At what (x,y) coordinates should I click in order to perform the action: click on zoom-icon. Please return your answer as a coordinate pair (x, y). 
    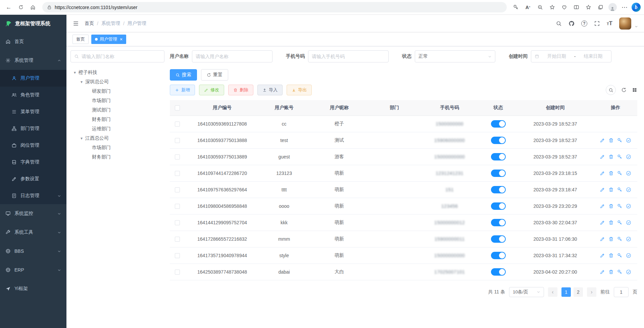
    Looking at the image, I should click on (540, 7).